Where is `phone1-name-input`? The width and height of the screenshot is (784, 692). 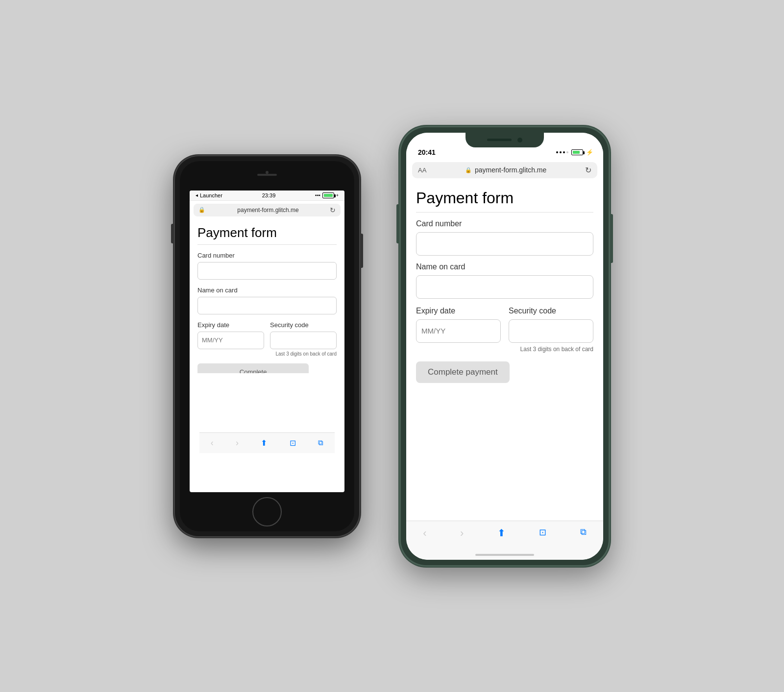
phone1-name-input is located at coordinates (267, 306).